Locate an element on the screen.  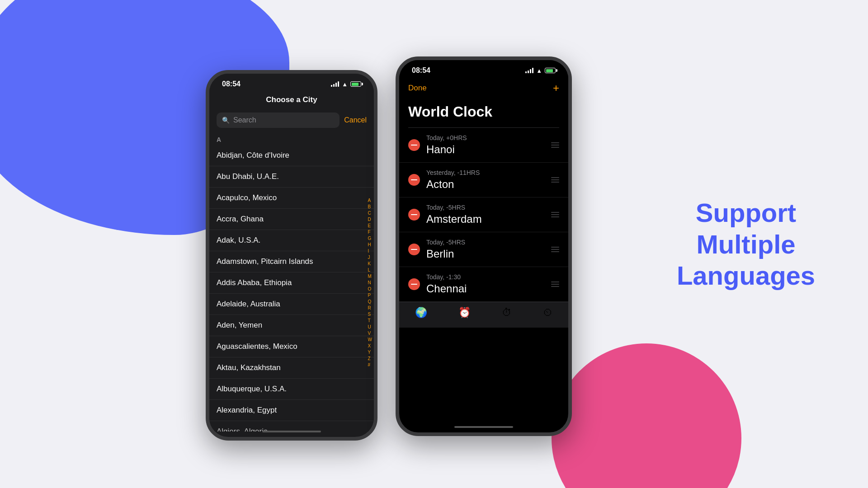
hanoi-time-rel: Today, +0HRS is located at coordinates (486, 138).